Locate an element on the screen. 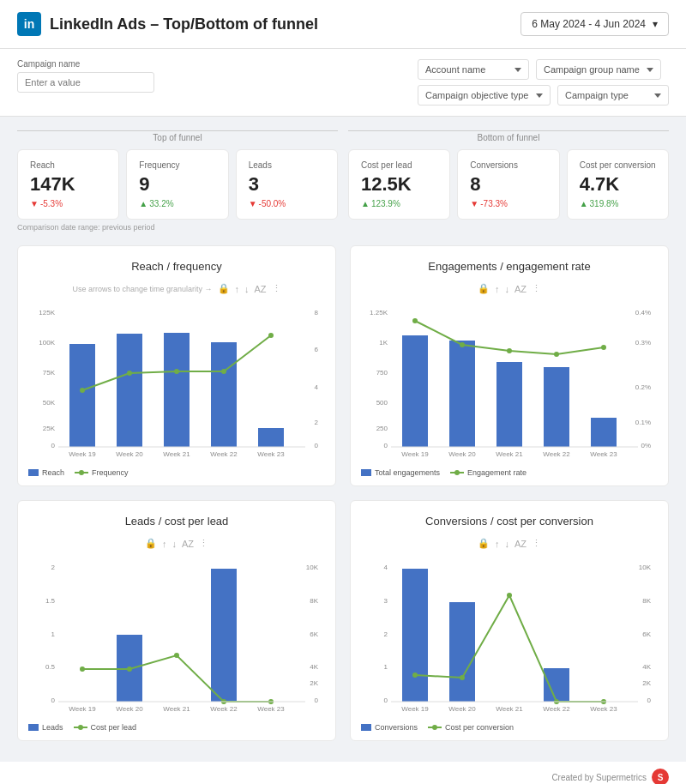 This screenshot has width=686, height=784. kpi-reach-change: ▼ -5.3% is located at coordinates (69, 204).